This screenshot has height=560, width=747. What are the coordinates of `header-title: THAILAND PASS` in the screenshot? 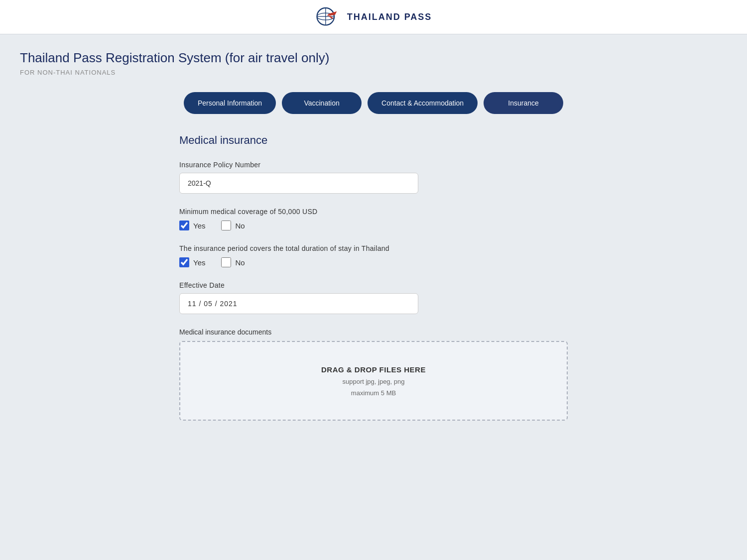 It's located at (389, 17).